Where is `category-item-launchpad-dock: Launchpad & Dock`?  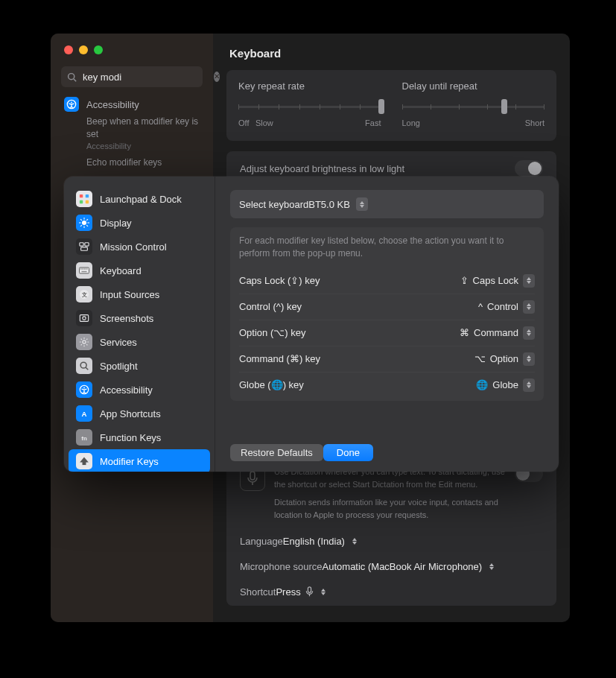 category-item-launchpad-dock: Launchpad & Dock is located at coordinates (139, 199).